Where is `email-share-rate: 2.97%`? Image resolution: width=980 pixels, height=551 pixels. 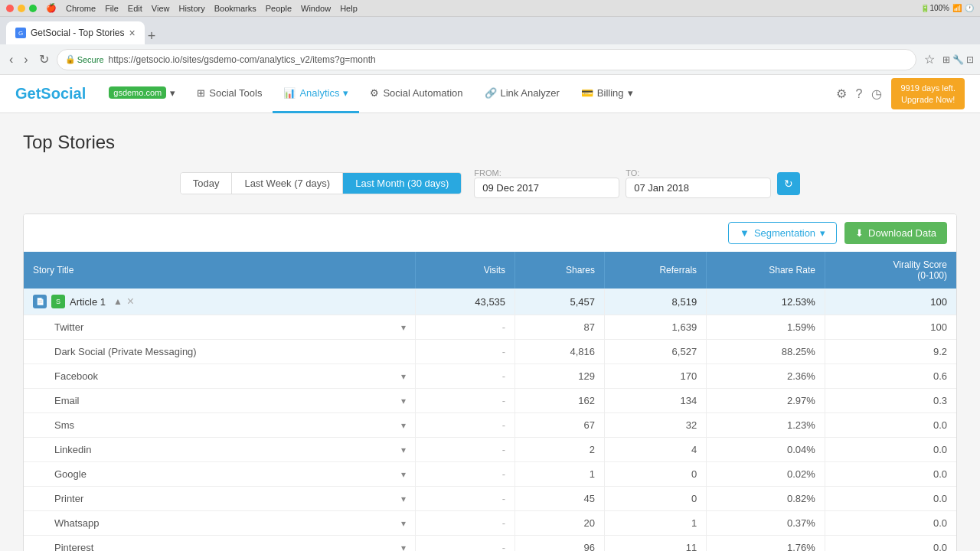 email-share-rate: 2.97% is located at coordinates (766, 401).